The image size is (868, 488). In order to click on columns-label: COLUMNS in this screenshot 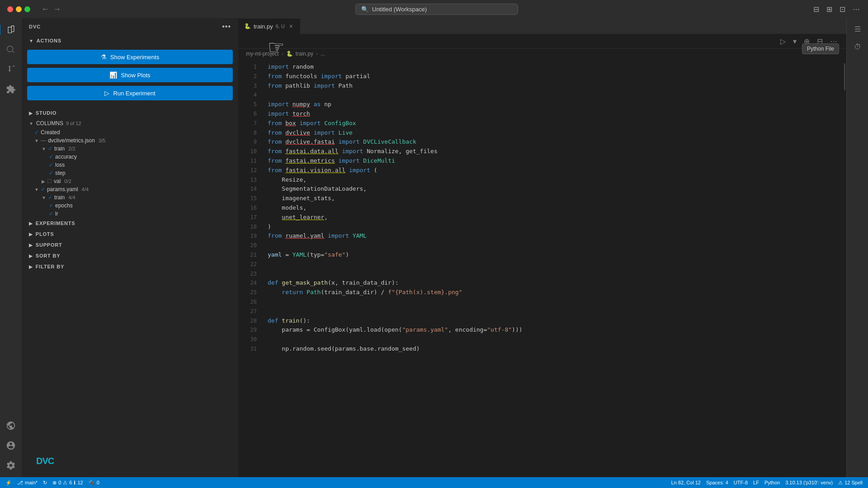, I will do `click(50, 123)`.